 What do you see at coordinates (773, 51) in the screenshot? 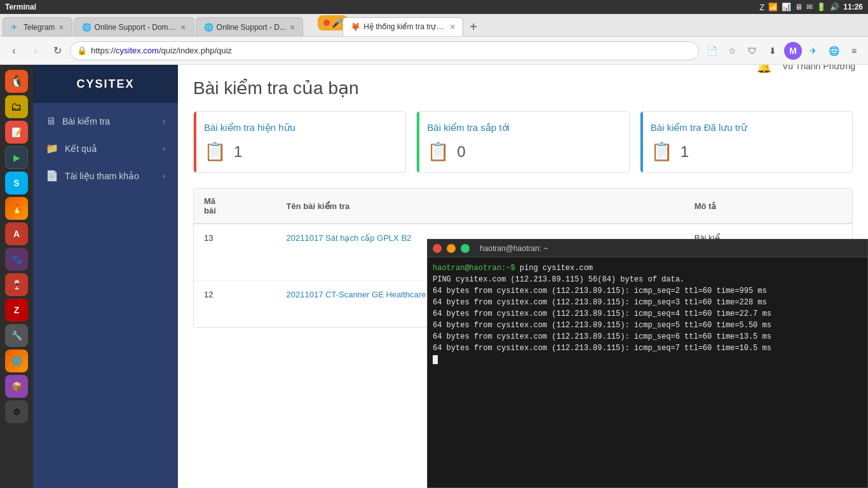
I see `download-button: ⬇` at bounding box center [773, 51].